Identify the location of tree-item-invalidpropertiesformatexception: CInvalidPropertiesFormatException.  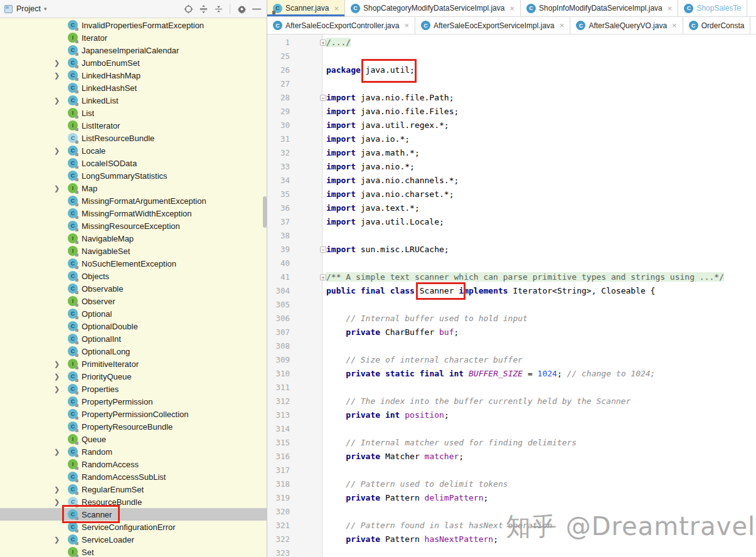
(133, 25).